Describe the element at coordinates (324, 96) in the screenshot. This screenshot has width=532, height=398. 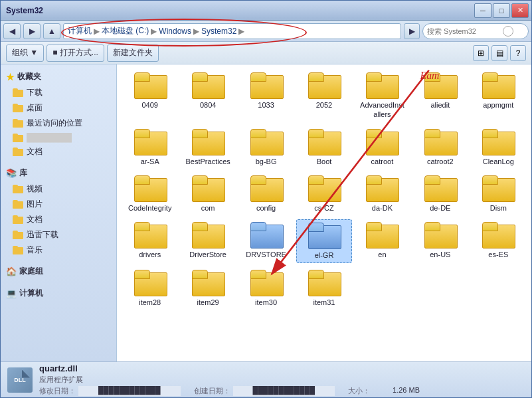
I see `file-item: 2052` at that location.